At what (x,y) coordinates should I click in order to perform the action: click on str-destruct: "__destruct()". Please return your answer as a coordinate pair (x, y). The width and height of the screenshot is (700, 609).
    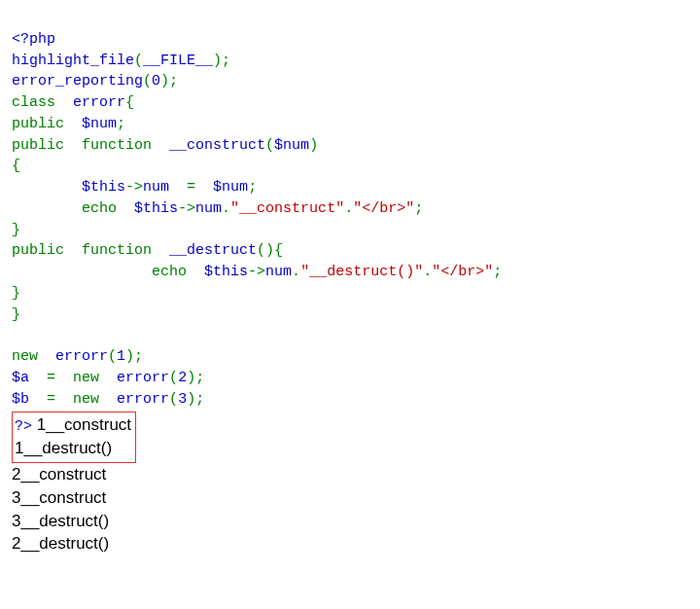
    Looking at the image, I should click on (362, 272).